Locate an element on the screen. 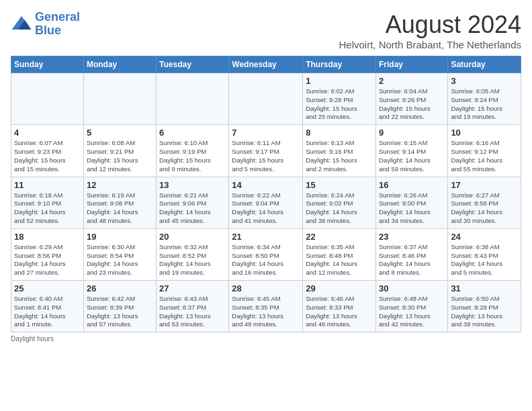 The height and width of the screenshot is (411, 532). calendar-cell: 1Sunrise: 6:02 AM Sunset: 9:28 PM Daylig… is located at coordinates (340, 99).